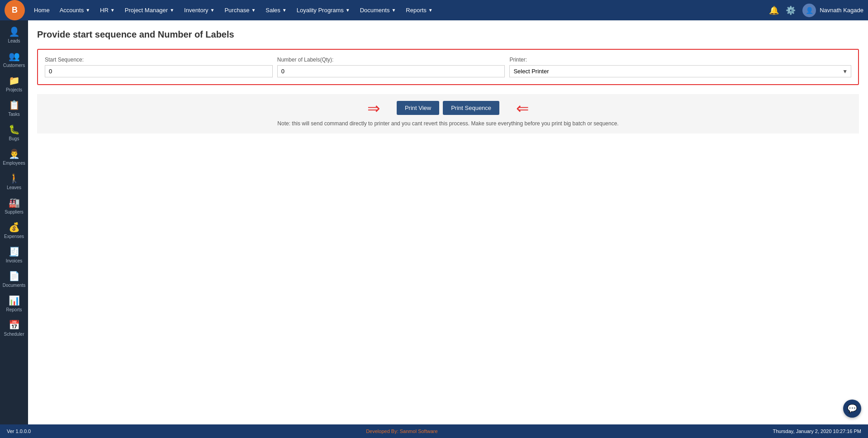 Image resolution: width=868 pixels, height=438 pixels. What do you see at coordinates (159, 71) in the screenshot?
I see `start-sequence-input` at bounding box center [159, 71].